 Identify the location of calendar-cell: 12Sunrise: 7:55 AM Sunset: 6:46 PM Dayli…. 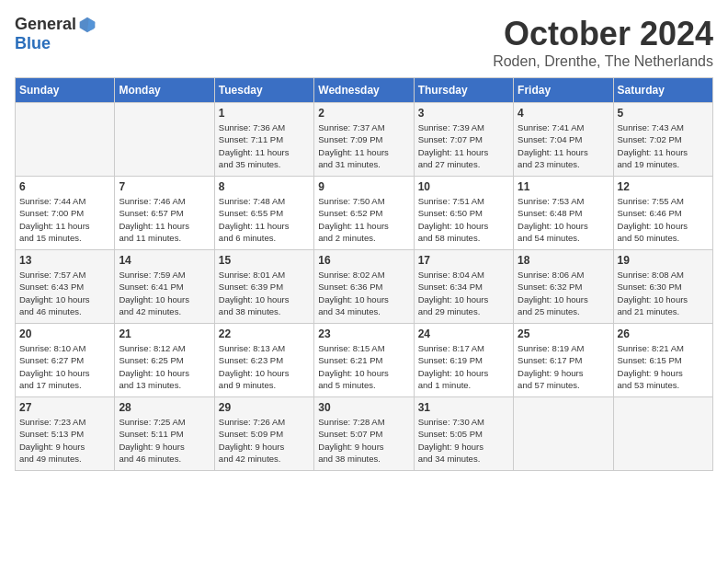
(663, 213).